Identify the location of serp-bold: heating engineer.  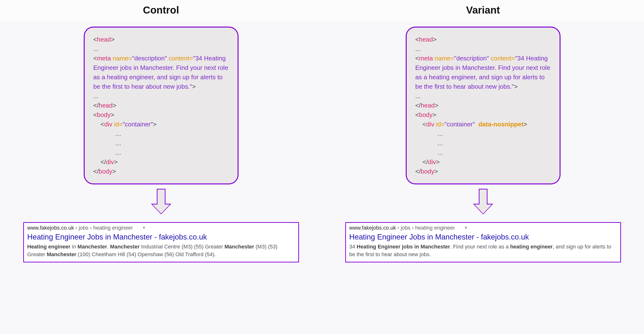
(532, 247).